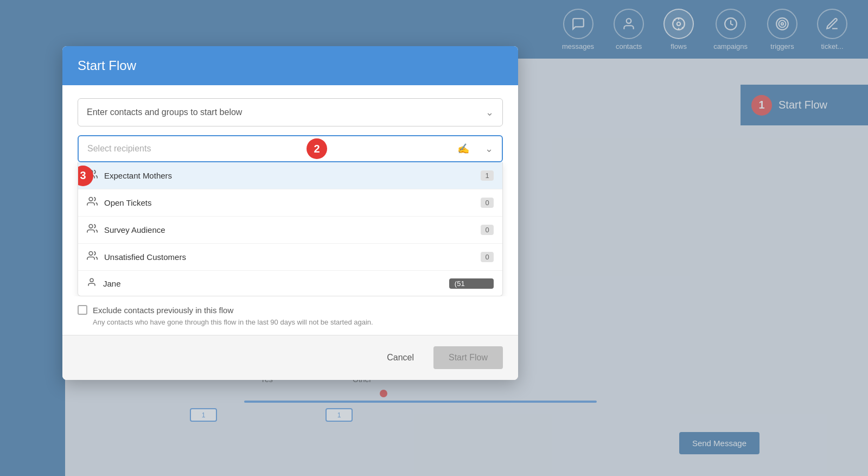 The height and width of the screenshot is (476, 868). I want to click on item-count-4: 0, so click(487, 257).